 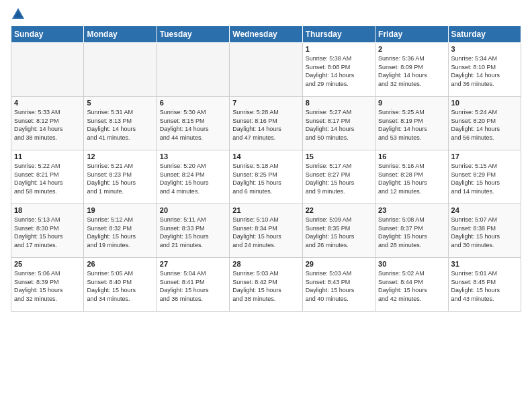 I want to click on day-number: 27, so click(x=193, y=264).